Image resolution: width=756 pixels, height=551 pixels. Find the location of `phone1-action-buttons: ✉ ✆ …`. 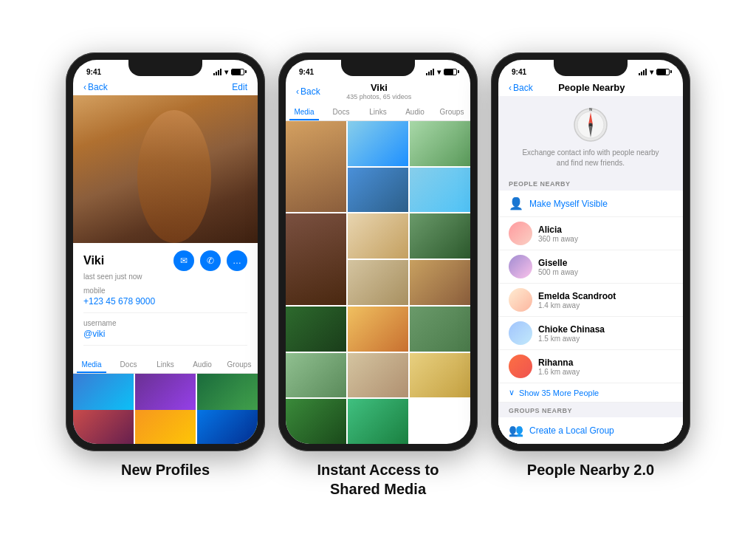

phone1-action-buttons: ✉ ✆ … is located at coordinates (210, 261).